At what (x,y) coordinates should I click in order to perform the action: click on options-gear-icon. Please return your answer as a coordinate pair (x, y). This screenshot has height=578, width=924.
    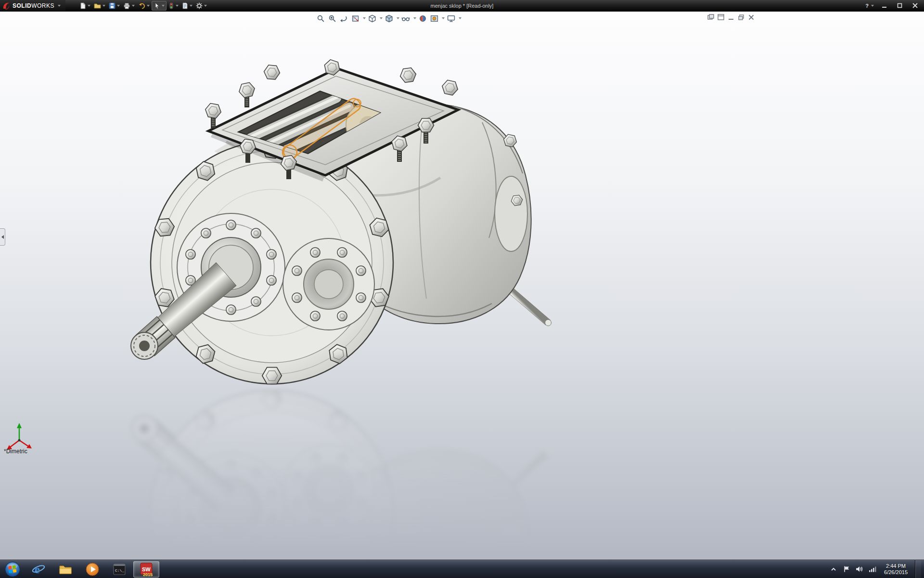
    Looking at the image, I should click on (199, 6).